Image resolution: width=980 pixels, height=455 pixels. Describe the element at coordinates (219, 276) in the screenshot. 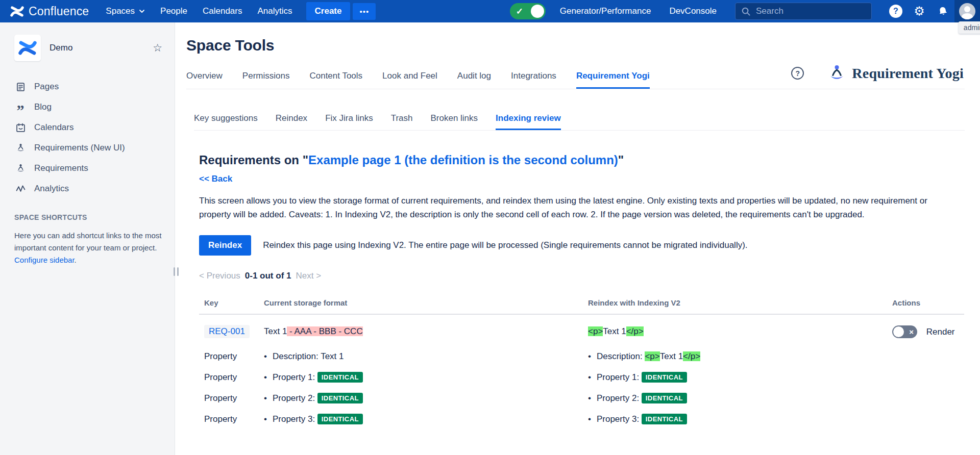

I see `previous-page-link: < Previous` at that location.